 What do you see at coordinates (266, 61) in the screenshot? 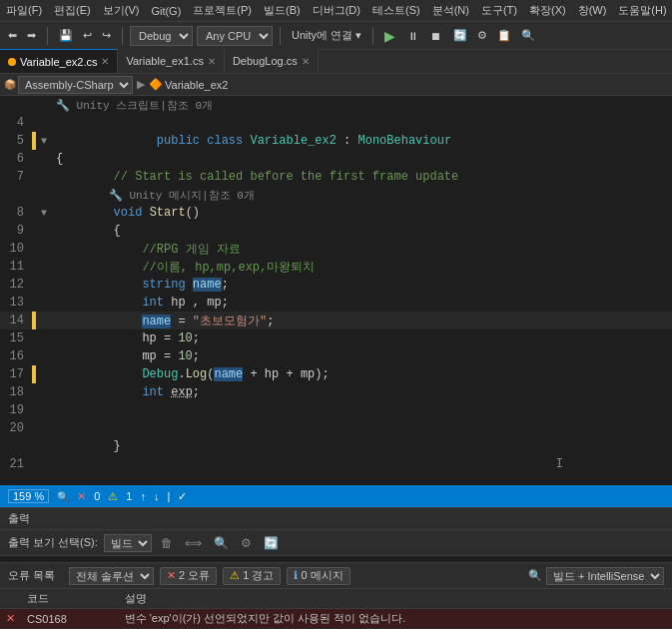
I see `tab-debuglog-label: DebugLog.cs` at bounding box center [266, 61].